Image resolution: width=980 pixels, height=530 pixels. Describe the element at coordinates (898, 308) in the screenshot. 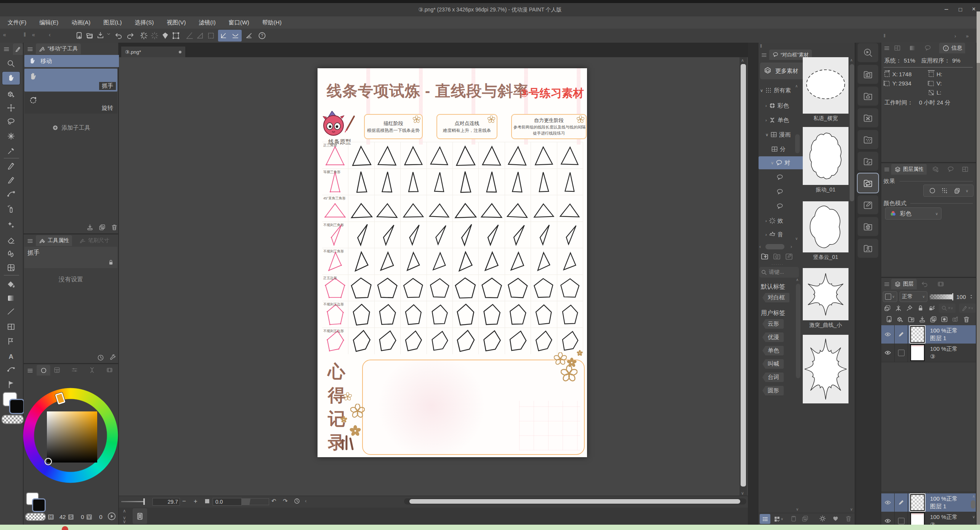

I see `layer-onion-skin-button` at that location.